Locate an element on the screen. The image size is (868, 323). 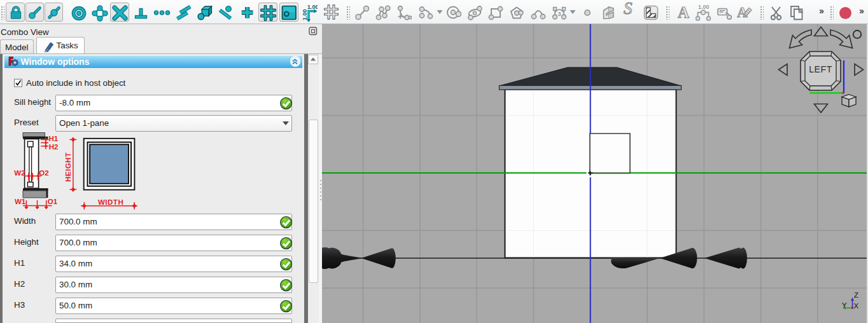
svg-text: A is located at coordinates (683, 12).